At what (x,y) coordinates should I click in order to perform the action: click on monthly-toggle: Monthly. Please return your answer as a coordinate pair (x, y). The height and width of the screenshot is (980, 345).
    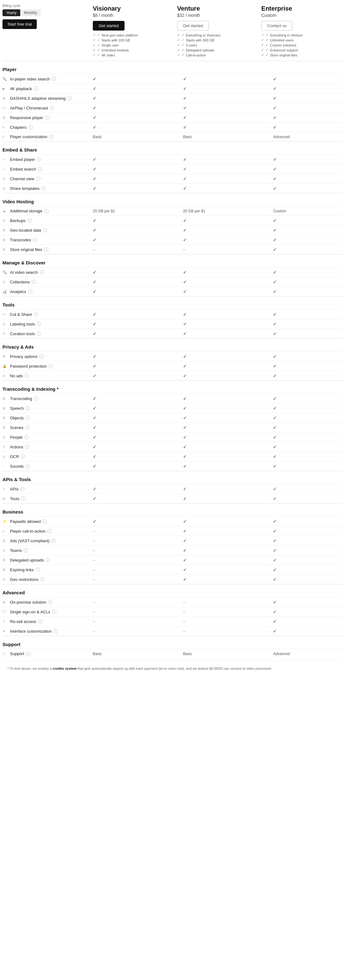
    Looking at the image, I should click on (30, 13).